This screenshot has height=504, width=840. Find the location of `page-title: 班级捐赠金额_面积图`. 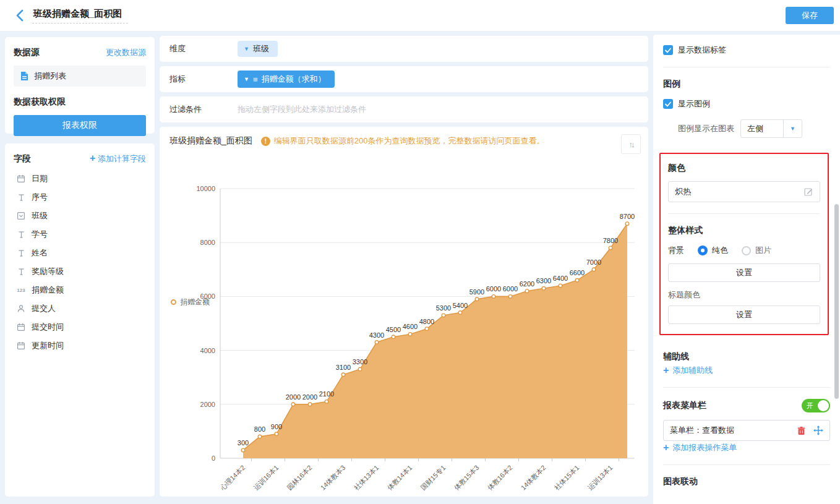

page-title: 班级捐赠金额_面积图 is located at coordinates (80, 16).